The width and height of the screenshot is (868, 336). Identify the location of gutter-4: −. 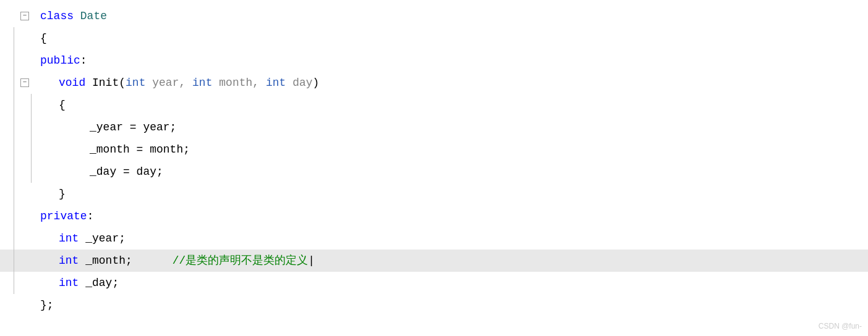
(17, 83).